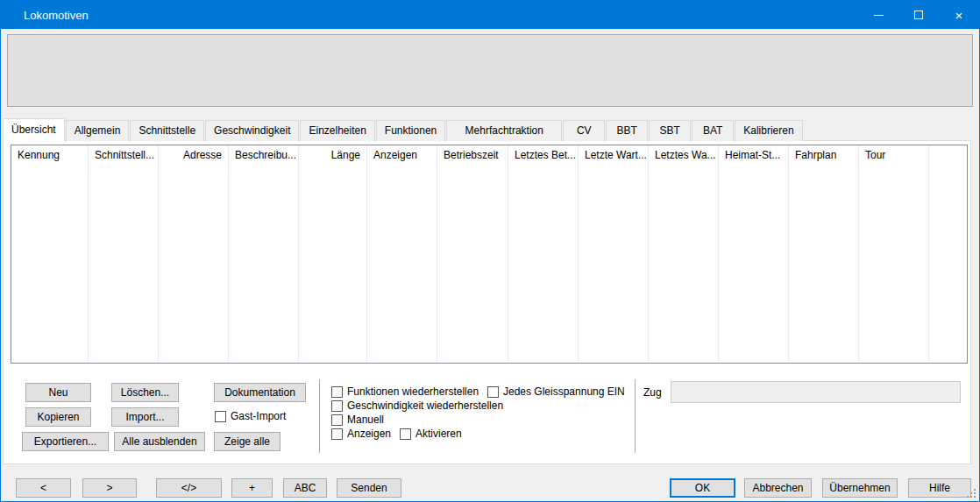 The image size is (980, 502). What do you see at coordinates (878, 16) in the screenshot?
I see `minimize-icon` at bounding box center [878, 16].